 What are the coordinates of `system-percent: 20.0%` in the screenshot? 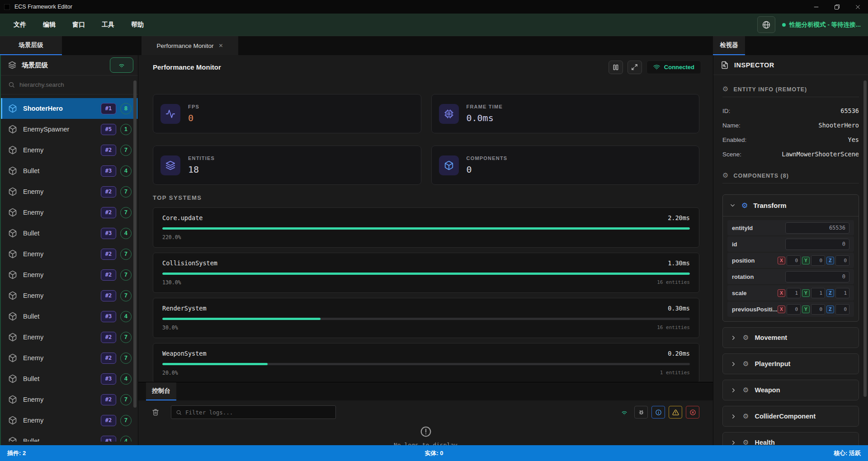 It's located at (170, 373).